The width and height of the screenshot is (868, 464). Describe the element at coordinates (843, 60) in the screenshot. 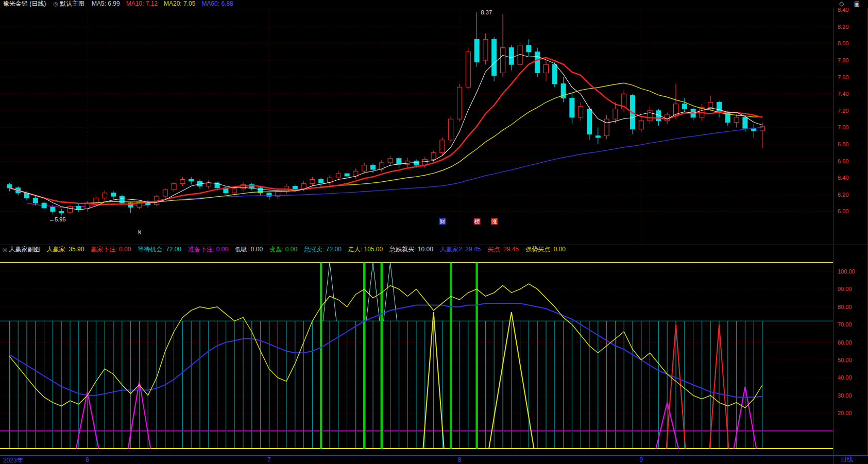

I see `svg-text: 7.80` at that location.